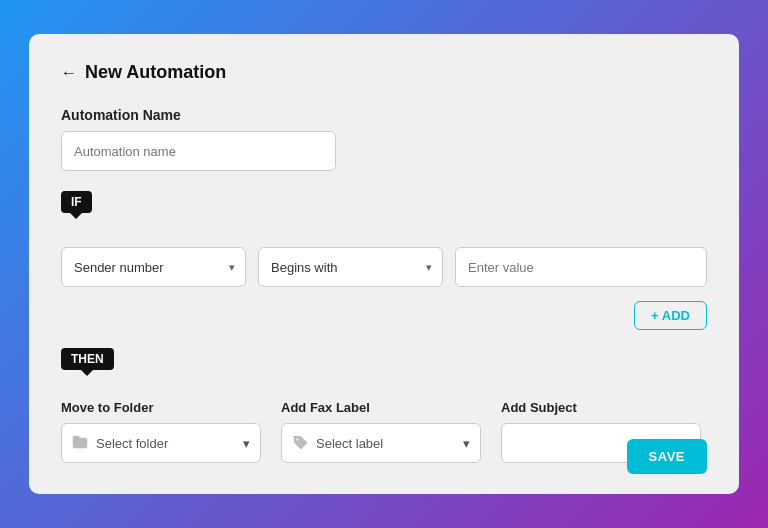 This screenshot has width=768, height=528. Describe the element at coordinates (69, 73) in the screenshot. I see `back-arrow-icon: ←` at that location.